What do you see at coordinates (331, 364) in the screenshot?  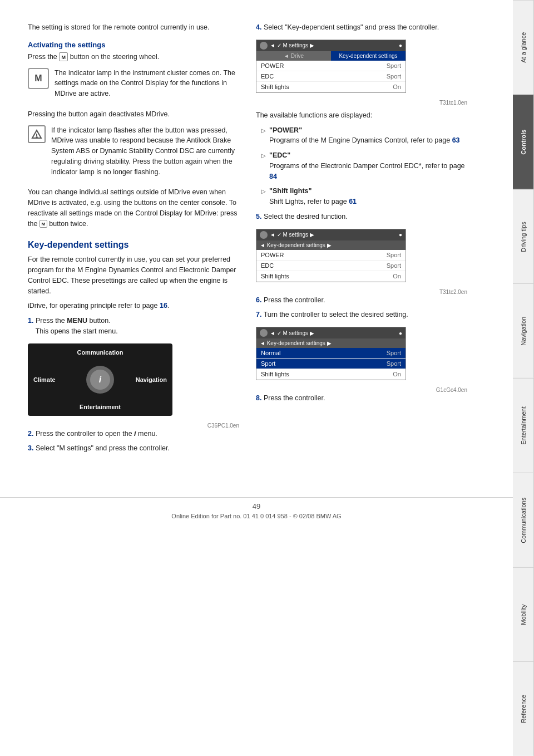 I see `screen3-row-sport: Sport Sport` at bounding box center [331, 364].